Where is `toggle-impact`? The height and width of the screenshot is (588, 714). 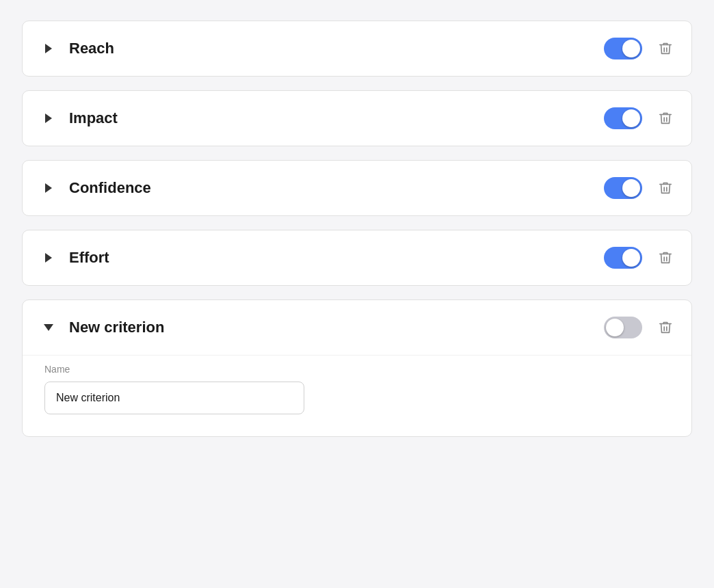
toggle-impact is located at coordinates (623, 118).